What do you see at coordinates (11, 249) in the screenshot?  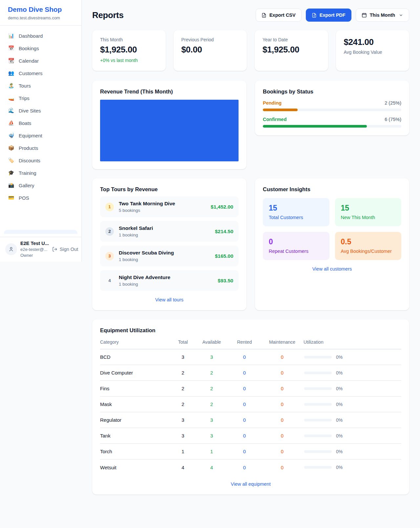 I see `person-icon` at bounding box center [11, 249].